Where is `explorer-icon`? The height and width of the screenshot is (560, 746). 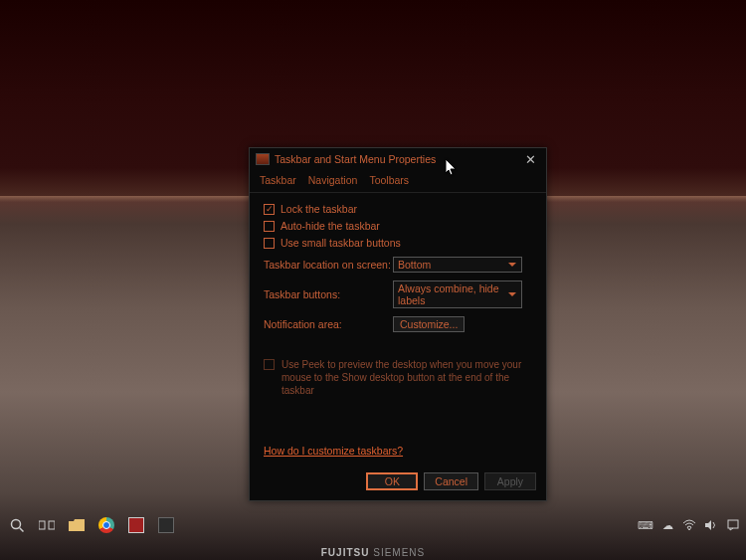 explorer-icon is located at coordinates (77, 525).